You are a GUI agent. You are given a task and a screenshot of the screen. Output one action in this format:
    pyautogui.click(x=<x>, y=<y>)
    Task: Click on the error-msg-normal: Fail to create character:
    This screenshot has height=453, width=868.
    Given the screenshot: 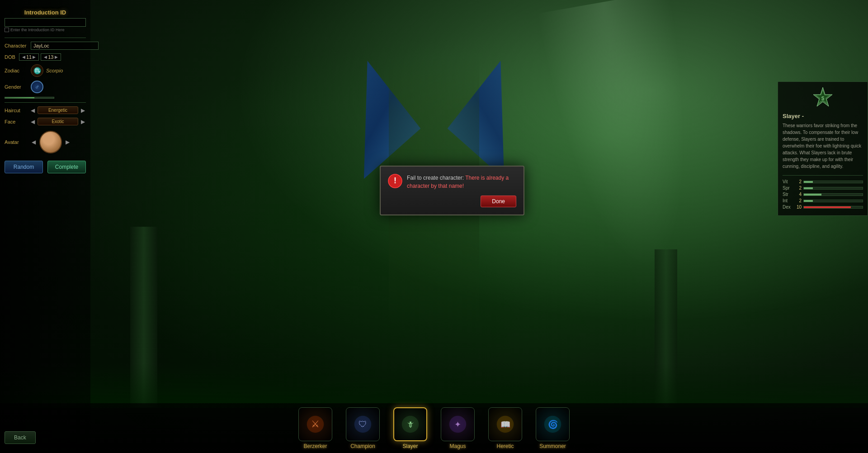 What is the action you would take?
    pyautogui.click(x=436, y=178)
    